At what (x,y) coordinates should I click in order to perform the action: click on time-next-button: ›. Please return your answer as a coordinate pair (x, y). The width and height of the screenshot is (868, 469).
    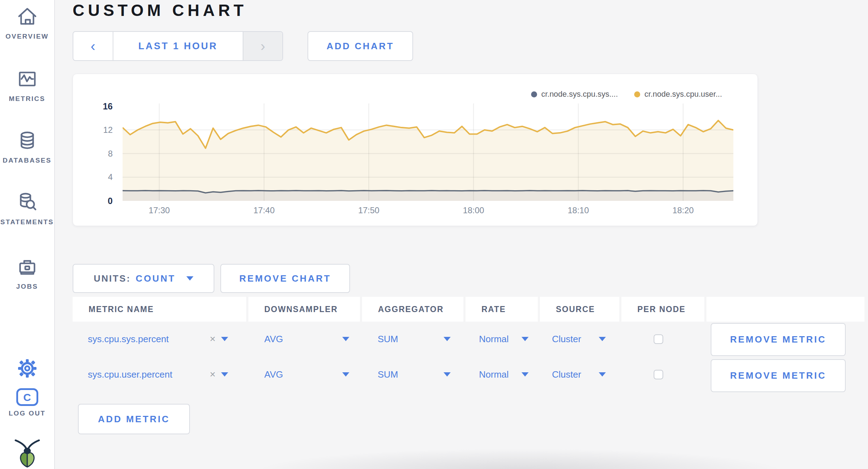
    Looking at the image, I should click on (263, 46).